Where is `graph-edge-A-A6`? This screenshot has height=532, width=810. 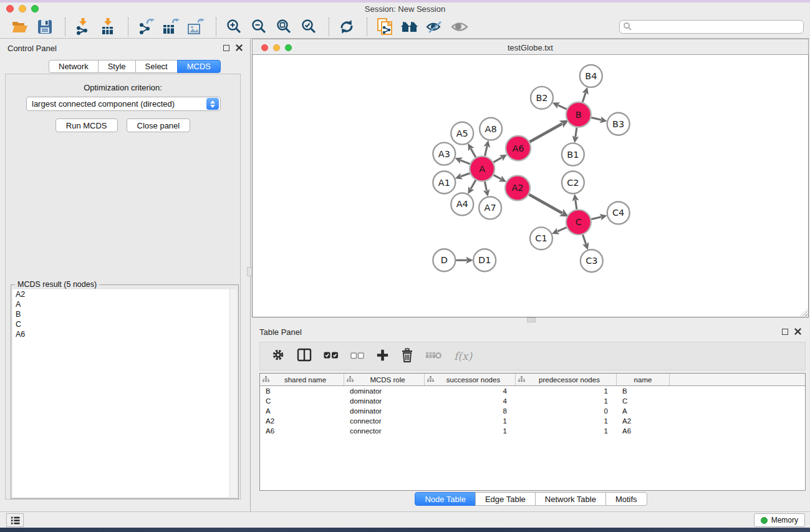
graph-edge-A-A6 is located at coordinates (498, 160).